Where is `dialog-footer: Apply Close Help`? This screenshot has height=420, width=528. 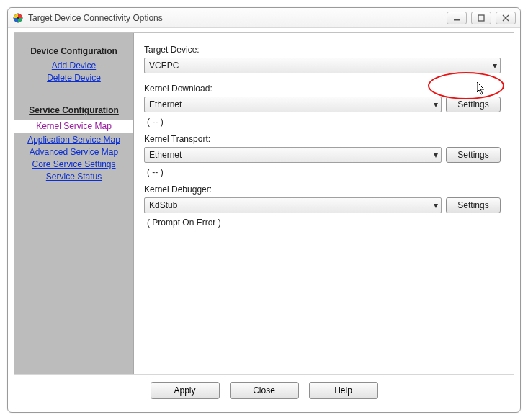 dialog-footer: Apply Close Help is located at coordinates (264, 390).